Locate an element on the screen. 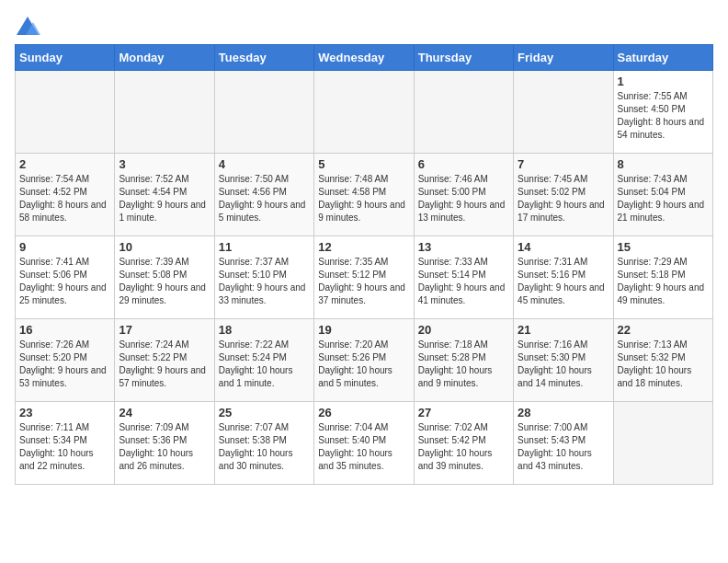 This screenshot has width=728, height=563. day-number: 21 is located at coordinates (563, 329).